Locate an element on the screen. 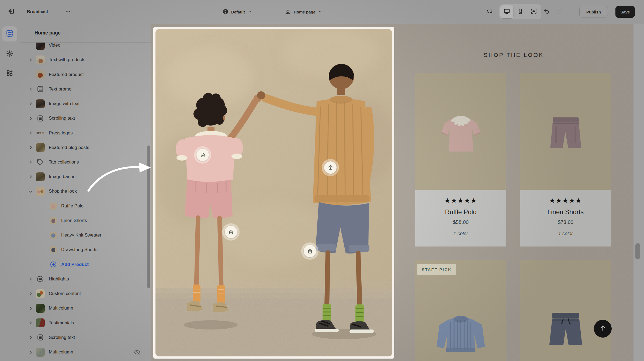 The image size is (644, 361). thumb-video is located at coordinates (40, 46).